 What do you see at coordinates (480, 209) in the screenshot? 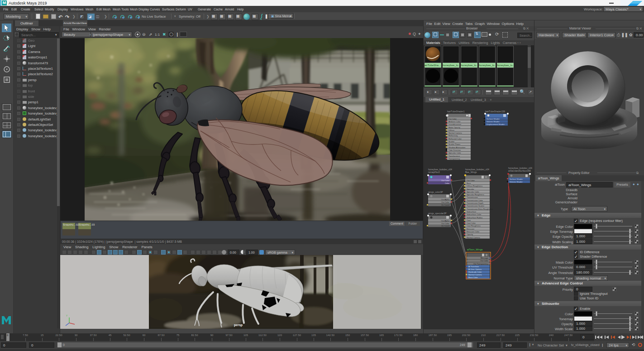
I see `svg-text: Transmission Extra Roughness` at bounding box center [480, 209].